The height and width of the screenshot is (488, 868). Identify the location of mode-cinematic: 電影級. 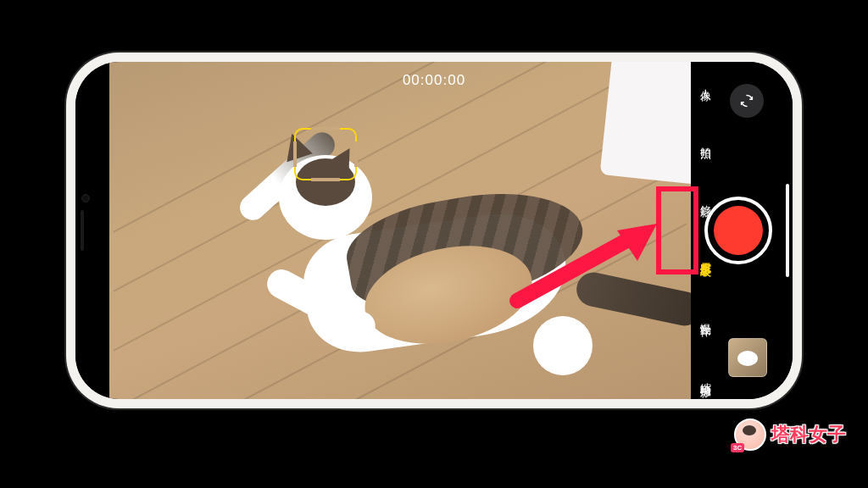
(705, 257).